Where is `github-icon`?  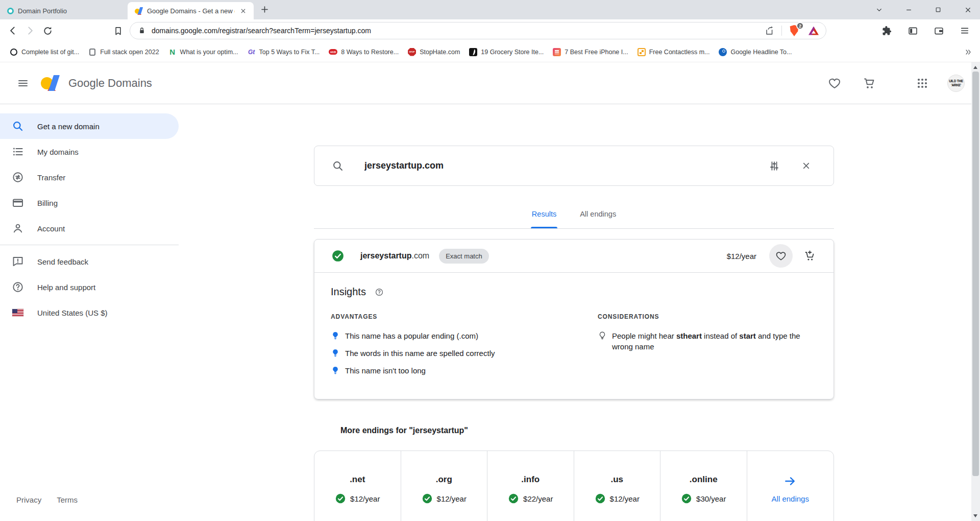 github-icon is located at coordinates (14, 52).